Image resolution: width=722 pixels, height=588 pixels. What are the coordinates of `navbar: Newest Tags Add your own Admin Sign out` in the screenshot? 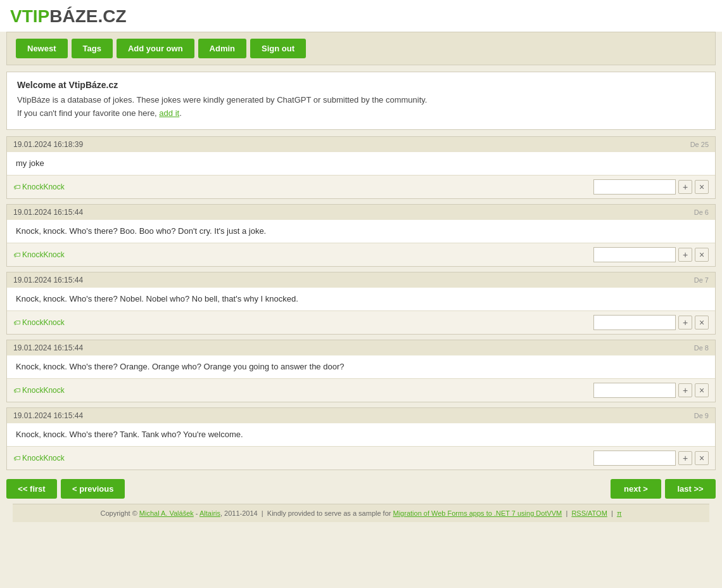 It's located at (361, 48).